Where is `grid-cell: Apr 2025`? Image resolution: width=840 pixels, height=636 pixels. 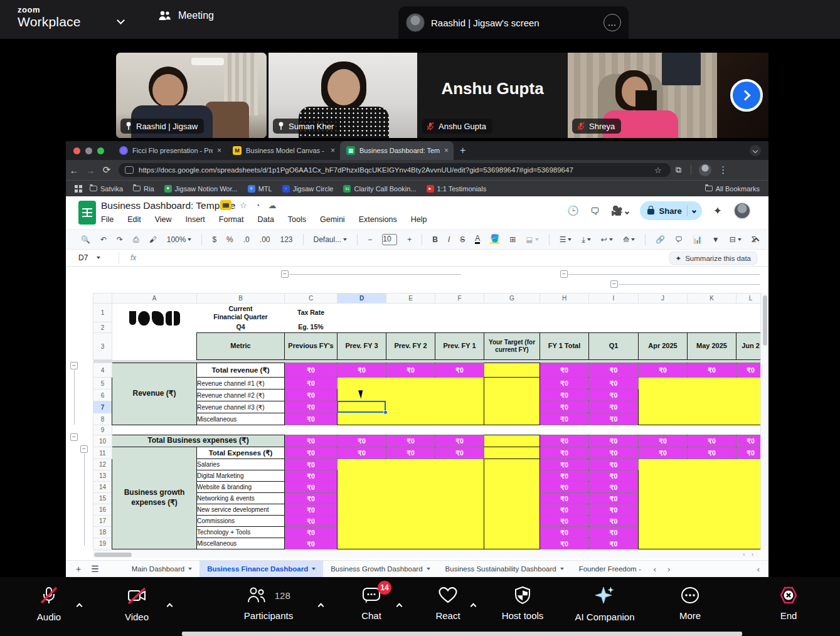
grid-cell: Apr 2025 is located at coordinates (663, 346).